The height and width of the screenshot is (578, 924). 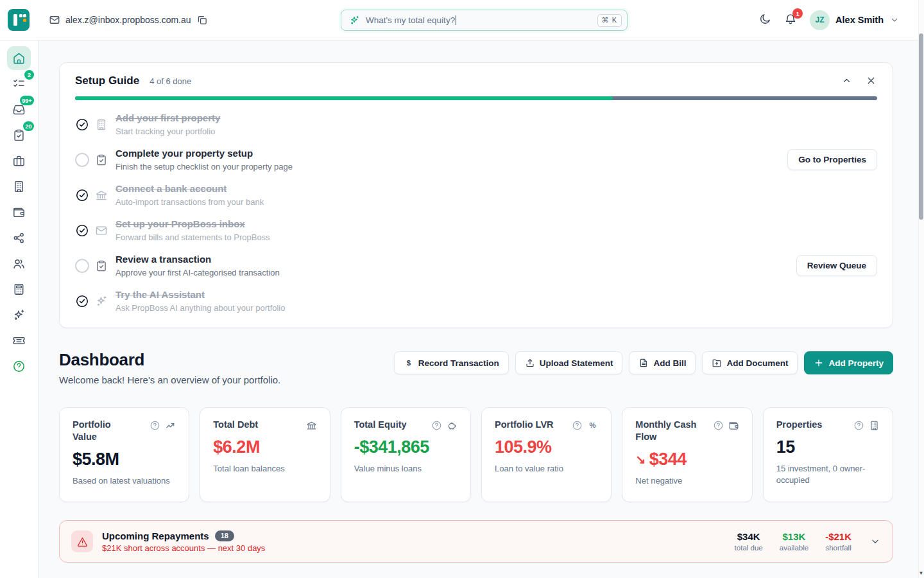 I want to click on setup-item-subtitle: Finish the setup checklist on your prope…, so click(x=204, y=167).